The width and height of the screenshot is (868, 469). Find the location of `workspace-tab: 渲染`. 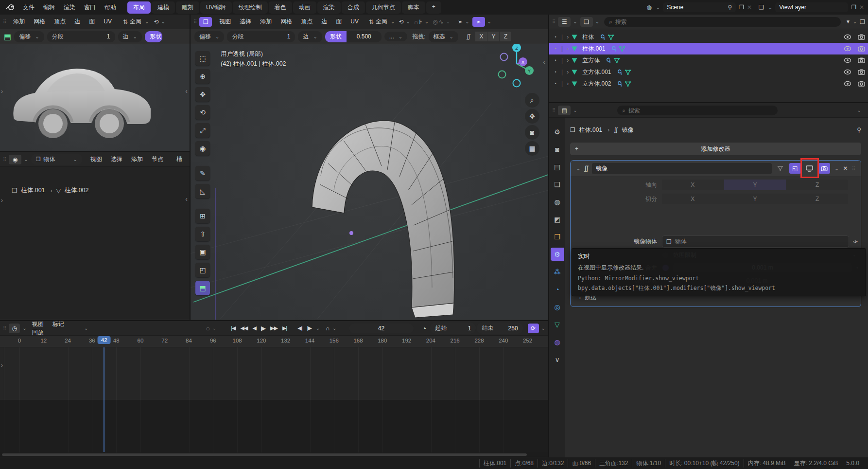

workspace-tab: 渲染 is located at coordinates (329, 8).